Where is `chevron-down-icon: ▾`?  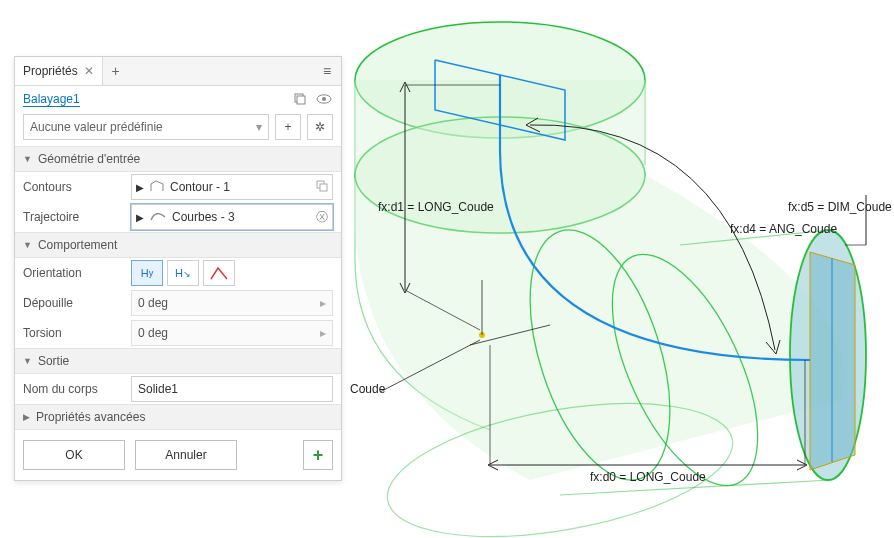
chevron-down-icon: ▾ is located at coordinates (259, 127).